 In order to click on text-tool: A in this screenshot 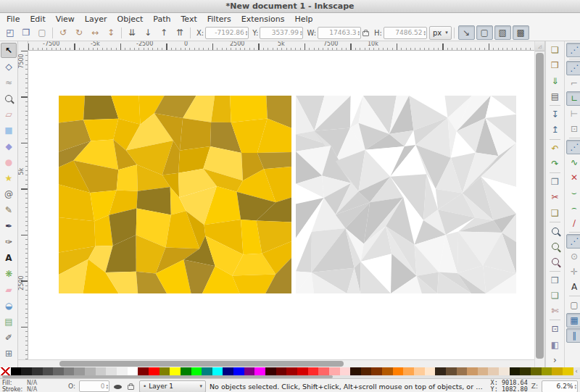, I will do `click(9, 258)`.